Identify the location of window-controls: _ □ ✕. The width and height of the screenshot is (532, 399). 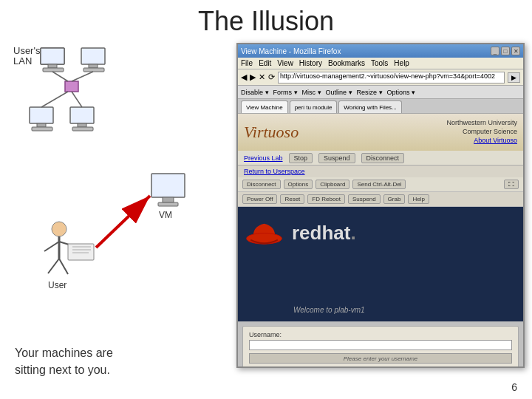
(505, 51).